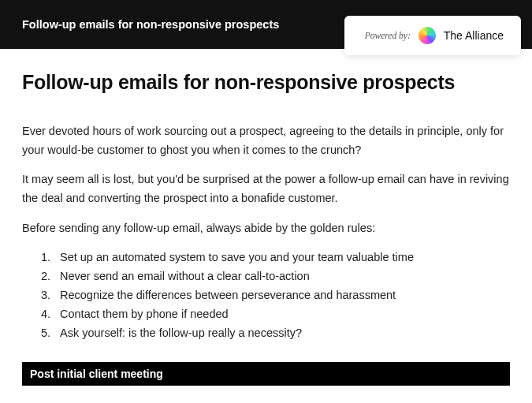 The image size is (532, 403). I want to click on list-item: Recognize the differences between persev…, so click(276, 296).